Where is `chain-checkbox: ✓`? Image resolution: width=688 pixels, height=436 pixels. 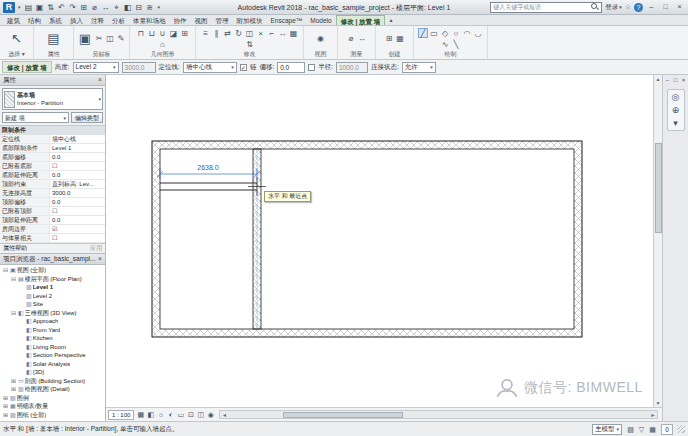
chain-checkbox: ✓ is located at coordinates (244, 68).